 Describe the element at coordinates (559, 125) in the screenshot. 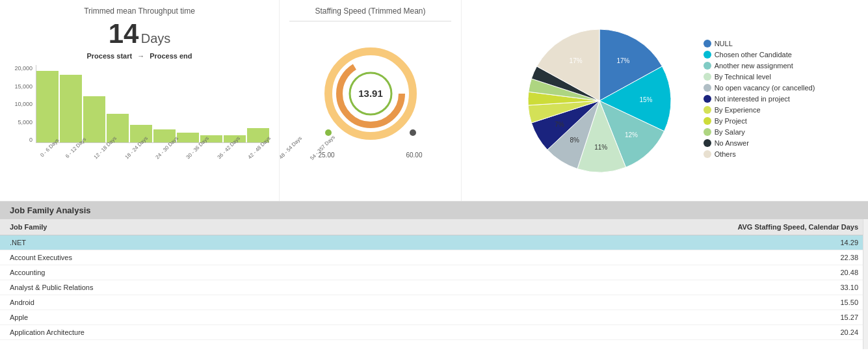

I see `pie-label: 7%` at that location.